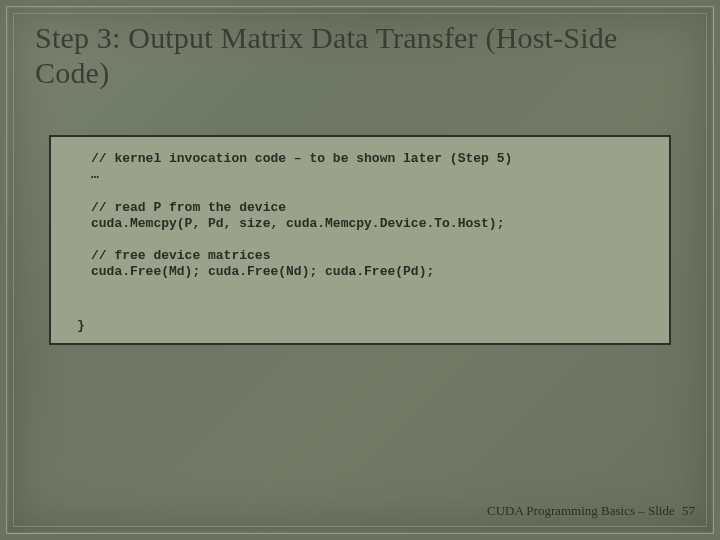  What do you see at coordinates (81, 326) in the screenshot?
I see `code-closing-brace: }` at bounding box center [81, 326].